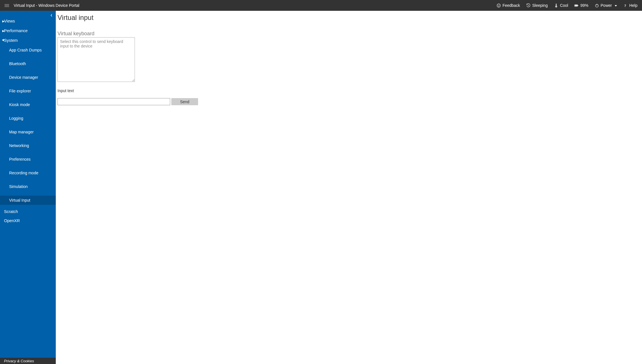 This screenshot has width=642, height=364. What do you see at coordinates (537, 5) in the screenshot?
I see `sleeping-status: Sleeping` at bounding box center [537, 5].